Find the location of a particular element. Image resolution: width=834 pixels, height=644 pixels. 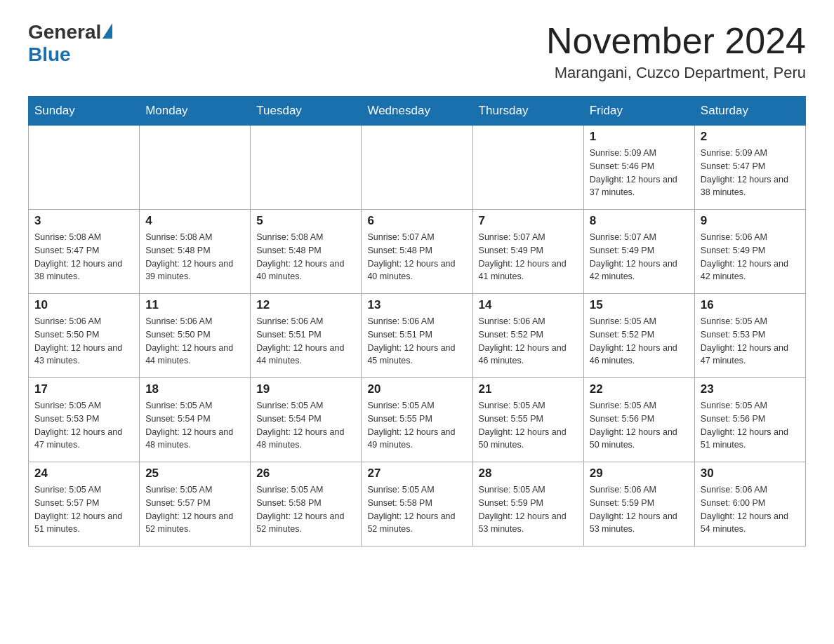

day-info: Sunrise: 5:06 AMSunset: 5:52 PMDaylight:… is located at coordinates (528, 341).